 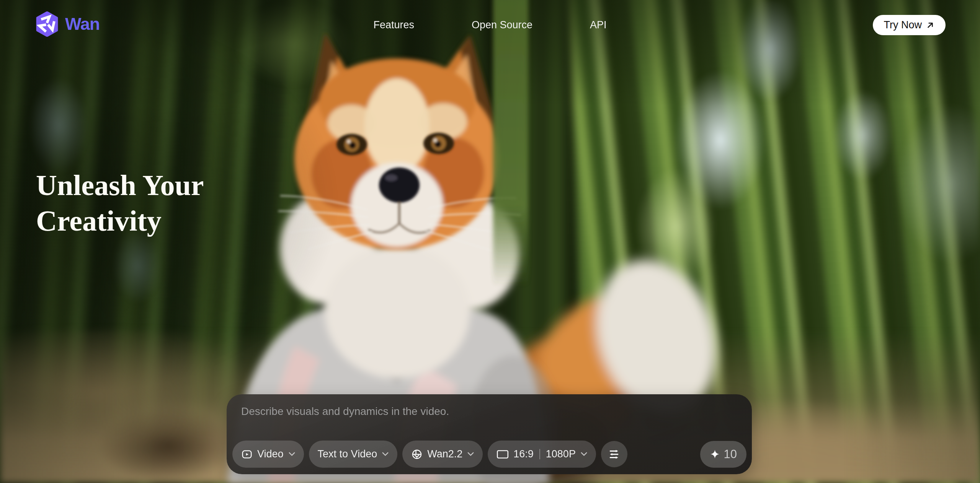 What do you see at coordinates (724, 454) in the screenshot?
I see `credits-badge: 10` at bounding box center [724, 454].